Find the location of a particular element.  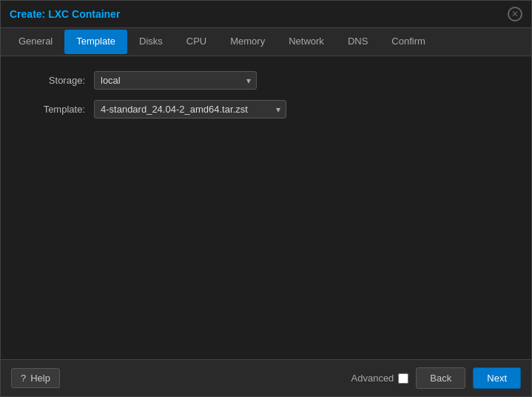

footer-right: Advanced Back Next is located at coordinates (437, 378).